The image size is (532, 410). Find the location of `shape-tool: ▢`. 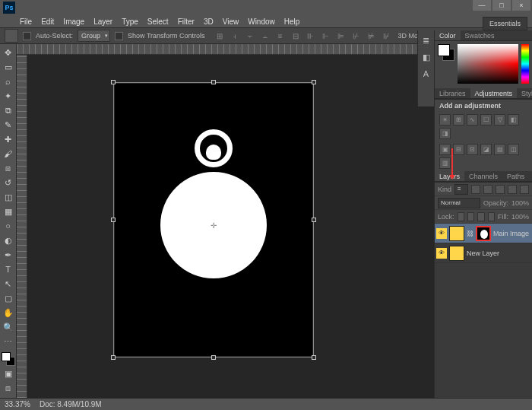

shape-tool: ▢ is located at coordinates (8, 298).